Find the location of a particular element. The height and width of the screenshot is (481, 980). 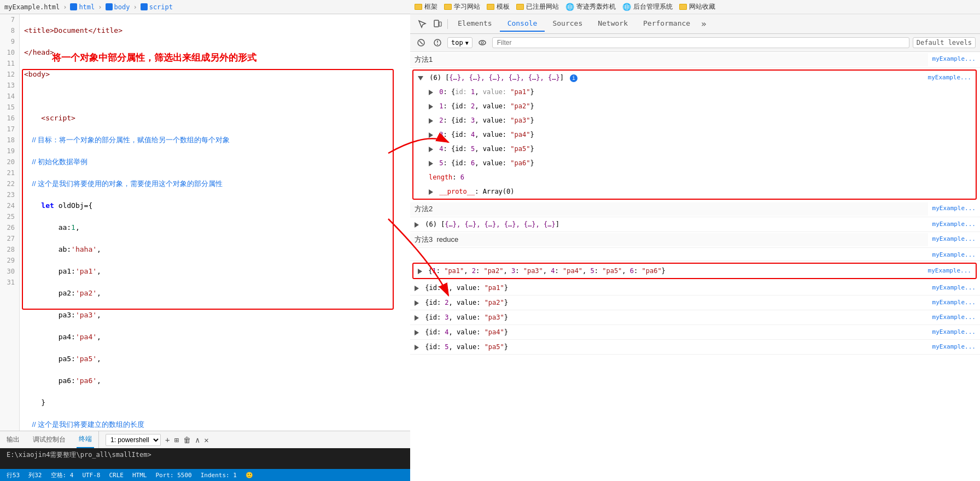

status-encoding: UTF-8 is located at coordinates (91, 475).